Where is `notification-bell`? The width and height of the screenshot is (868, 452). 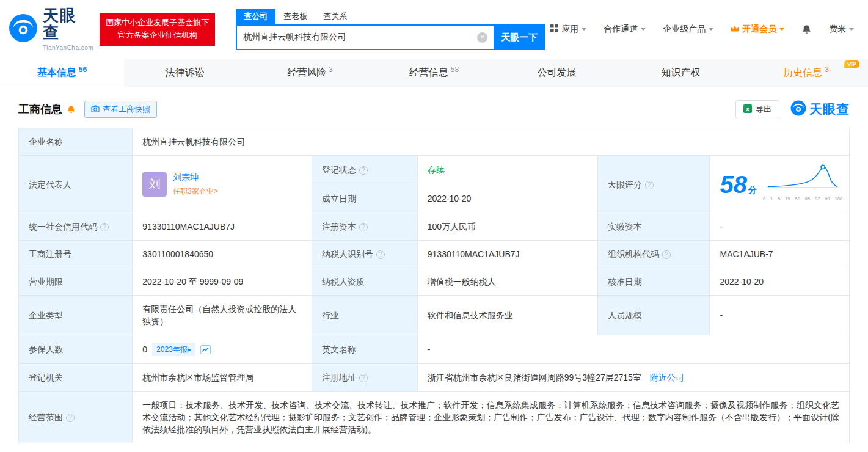 notification-bell is located at coordinates (806, 29).